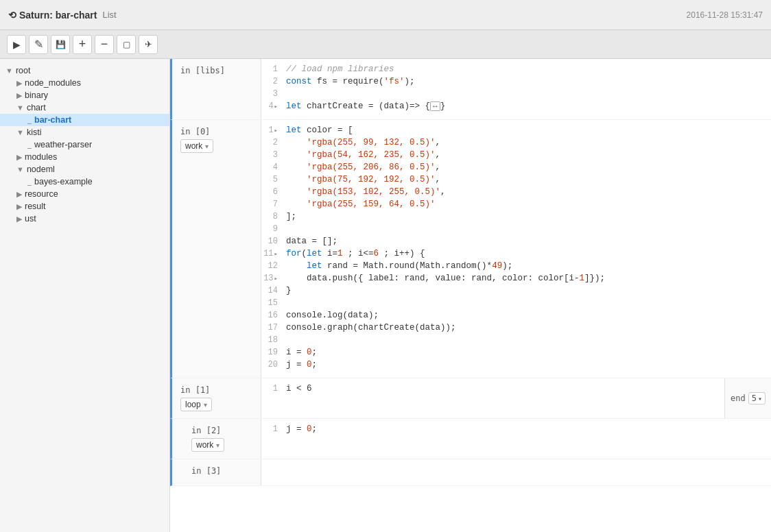  What do you see at coordinates (493, 398) in the screenshot?
I see `cell-content-1: 1 i < 6` at bounding box center [493, 398].